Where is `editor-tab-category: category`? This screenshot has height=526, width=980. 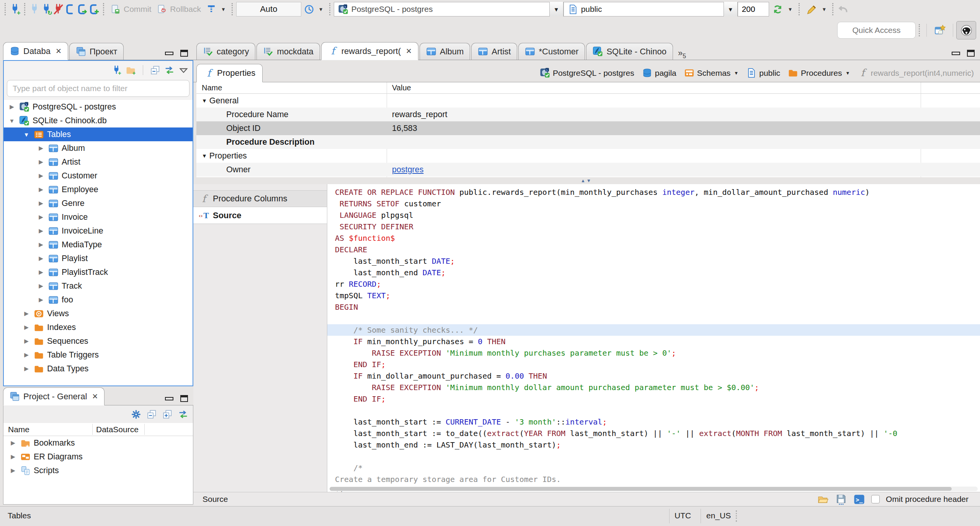 editor-tab-category: category is located at coordinates (226, 51).